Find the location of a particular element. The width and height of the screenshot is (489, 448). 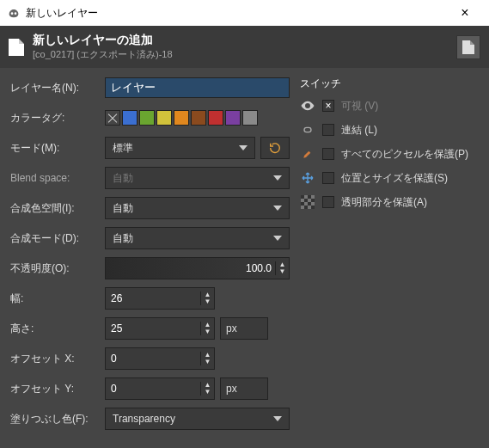

move-icon is located at coordinates (308, 178).